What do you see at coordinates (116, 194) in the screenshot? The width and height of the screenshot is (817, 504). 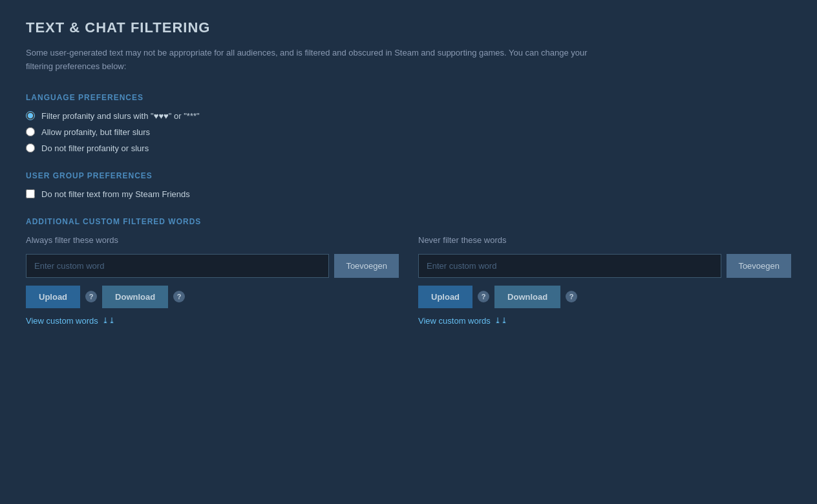 I see `checkbox-friends-filter-label: Do not filter text from my Steam Friends` at bounding box center [116, 194].